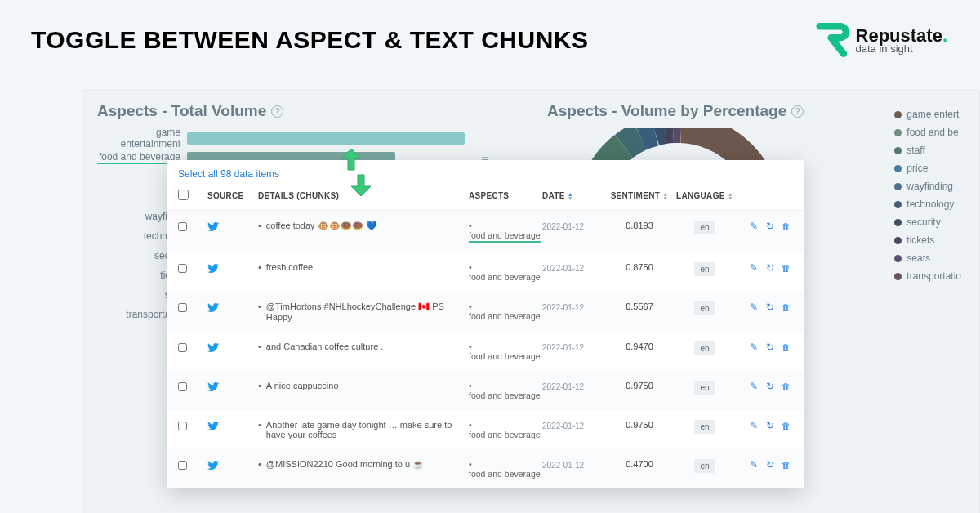 Image resolution: width=980 pixels, height=513 pixels. Describe the element at coordinates (574, 196) in the screenshot. I see `column-date: DATE▲▼` at that location.